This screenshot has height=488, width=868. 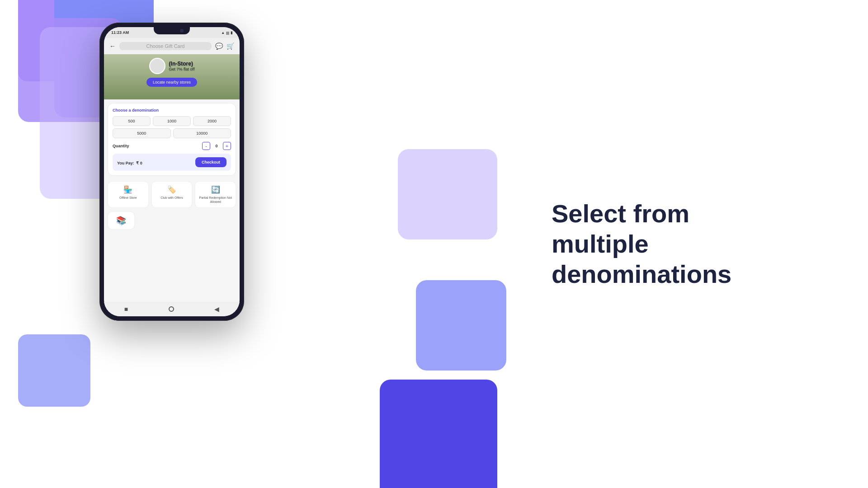 I want to click on phone-mockup: 11:23 AM ▲ ||| ▮ ← Choose Gift Card 💬 🛒, so click(x=172, y=172).